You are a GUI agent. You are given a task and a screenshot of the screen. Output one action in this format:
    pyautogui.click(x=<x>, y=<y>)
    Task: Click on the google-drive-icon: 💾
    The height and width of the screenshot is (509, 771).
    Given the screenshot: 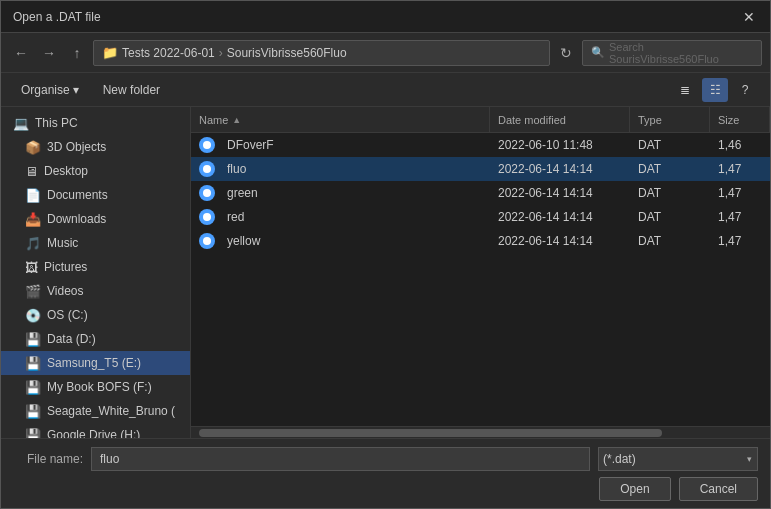 What is the action you would take?
    pyautogui.click(x=33, y=434)
    